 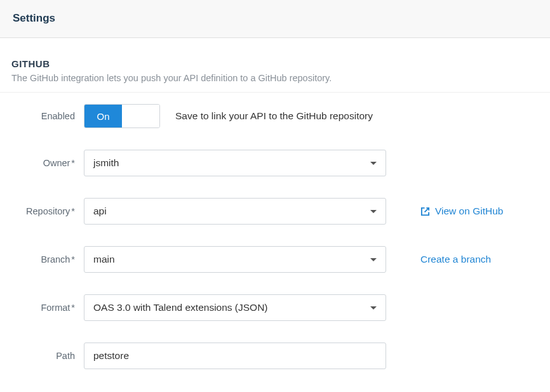 I want to click on toggle-off-half, so click(x=141, y=116).